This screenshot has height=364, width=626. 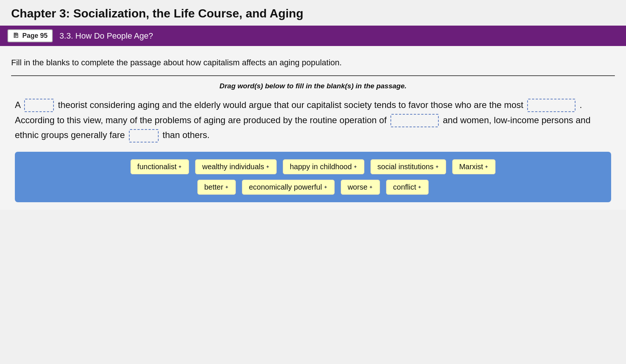 What do you see at coordinates (313, 167) in the screenshot?
I see `word-bank-row-1: functionalist✦wealthy individuals✦happy …` at bounding box center [313, 167].